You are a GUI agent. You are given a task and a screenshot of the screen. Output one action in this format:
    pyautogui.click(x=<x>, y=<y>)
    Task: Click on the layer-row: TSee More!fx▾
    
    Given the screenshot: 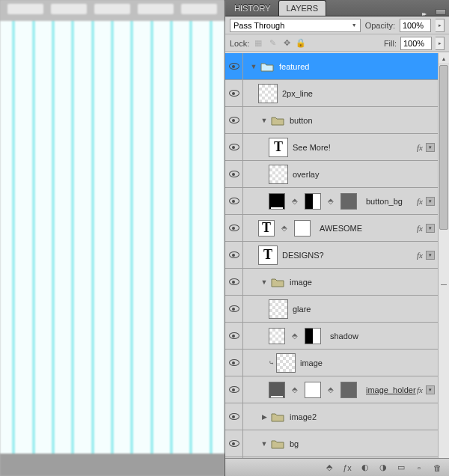 What is the action you would take?
    pyautogui.click(x=332, y=147)
    